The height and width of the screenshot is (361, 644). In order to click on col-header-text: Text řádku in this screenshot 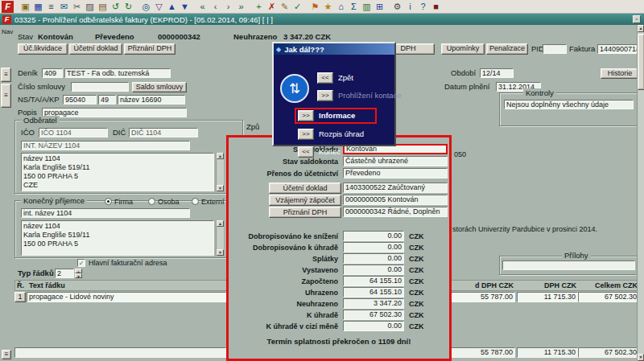, I will do `click(47, 285)`.